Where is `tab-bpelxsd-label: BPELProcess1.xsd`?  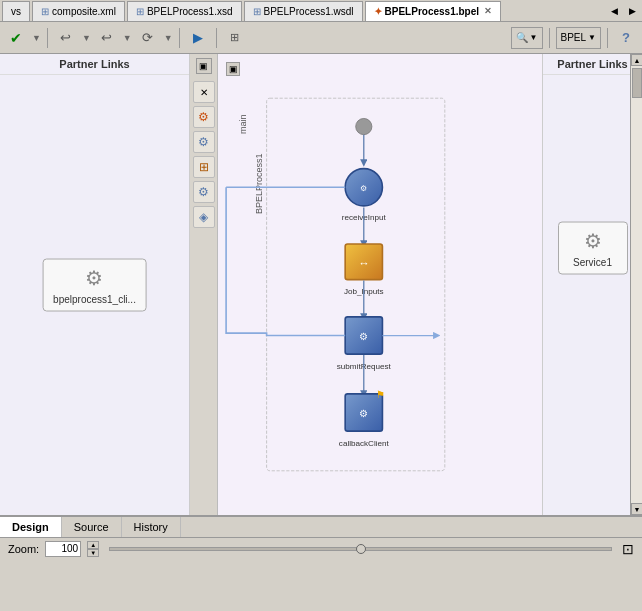 tab-bpelxsd-label: BPELProcess1.xsd is located at coordinates (190, 12).